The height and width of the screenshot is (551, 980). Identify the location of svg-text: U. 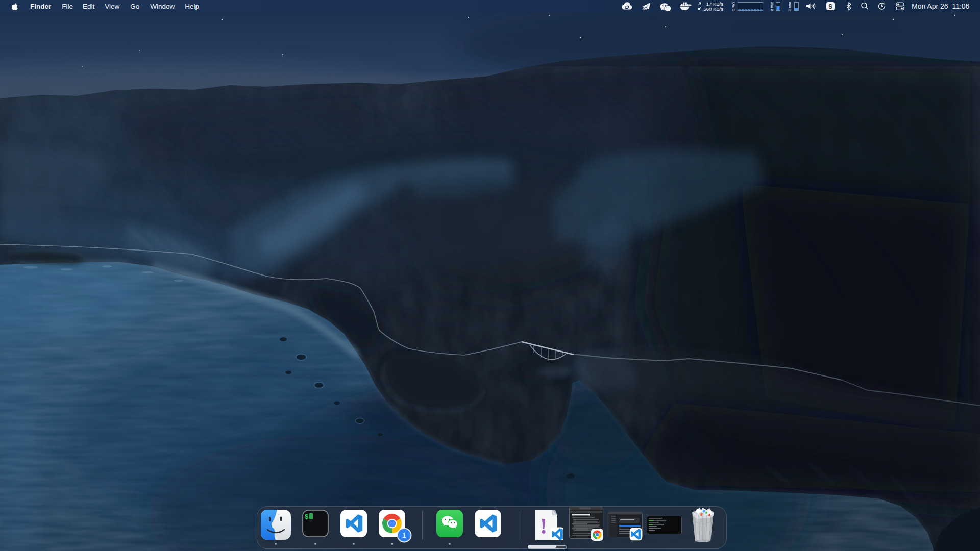
(734, 10).